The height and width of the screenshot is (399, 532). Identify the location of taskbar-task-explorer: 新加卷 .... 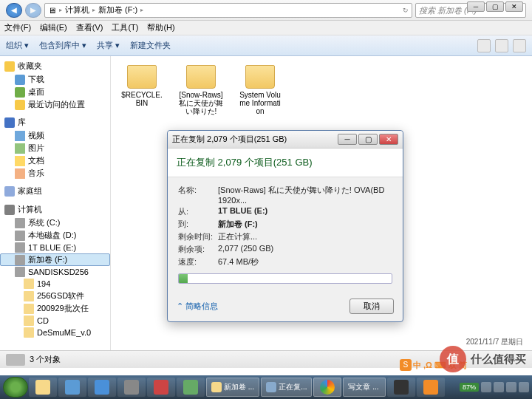
(233, 387).